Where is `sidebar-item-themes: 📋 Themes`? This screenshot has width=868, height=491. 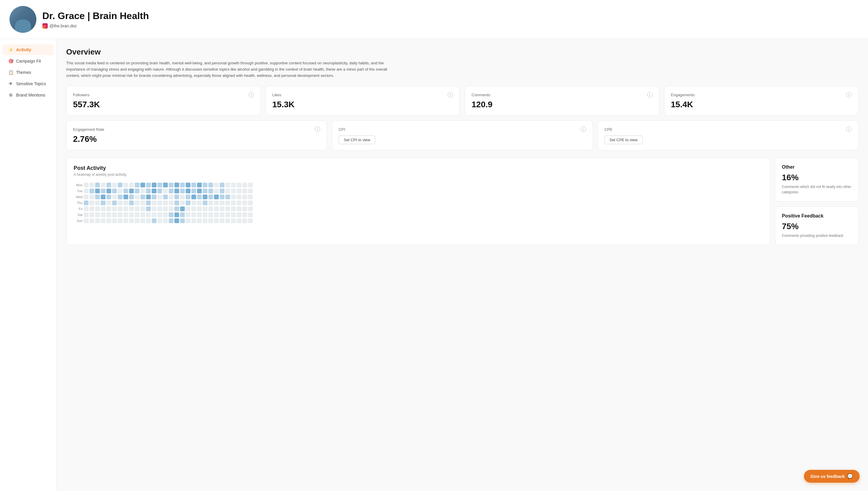
sidebar-item-themes: 📋 Themes is located at coordinates (28, 73).